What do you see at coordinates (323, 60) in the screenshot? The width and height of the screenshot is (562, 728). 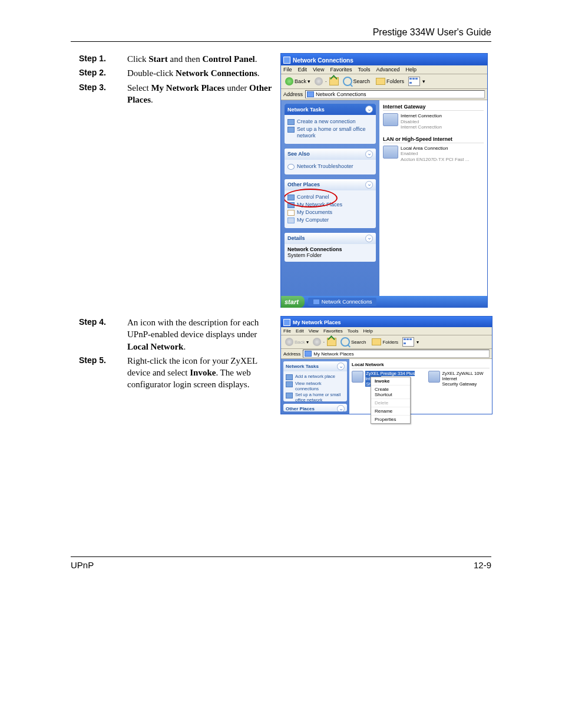 I see `window-title: Network Connections` at bounding box center [323, 60].